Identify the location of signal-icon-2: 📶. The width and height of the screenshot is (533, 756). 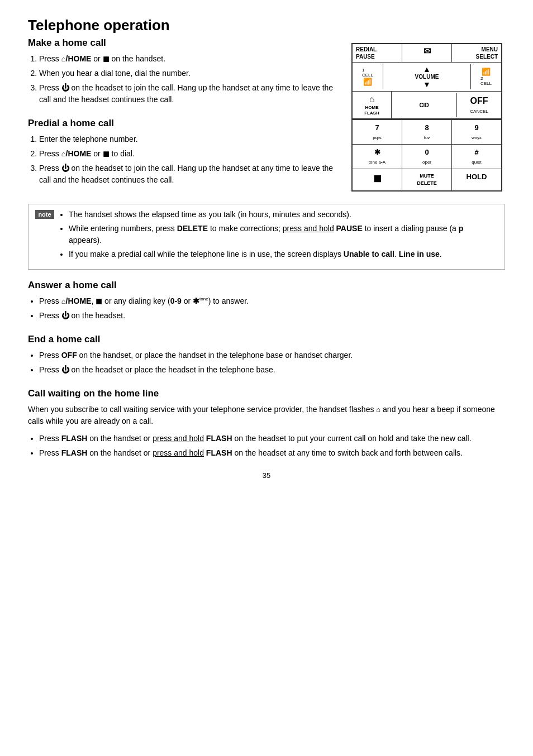
(486, 71).